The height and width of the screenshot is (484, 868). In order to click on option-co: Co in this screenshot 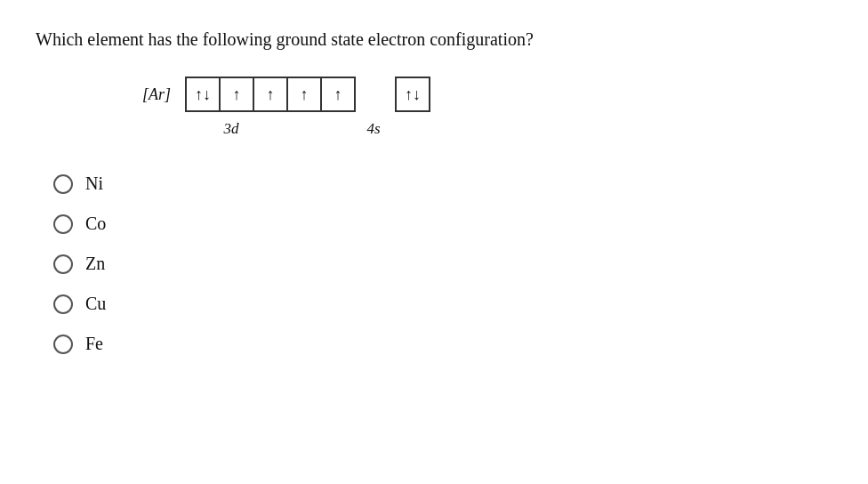, I will do `click(443, 224)`.